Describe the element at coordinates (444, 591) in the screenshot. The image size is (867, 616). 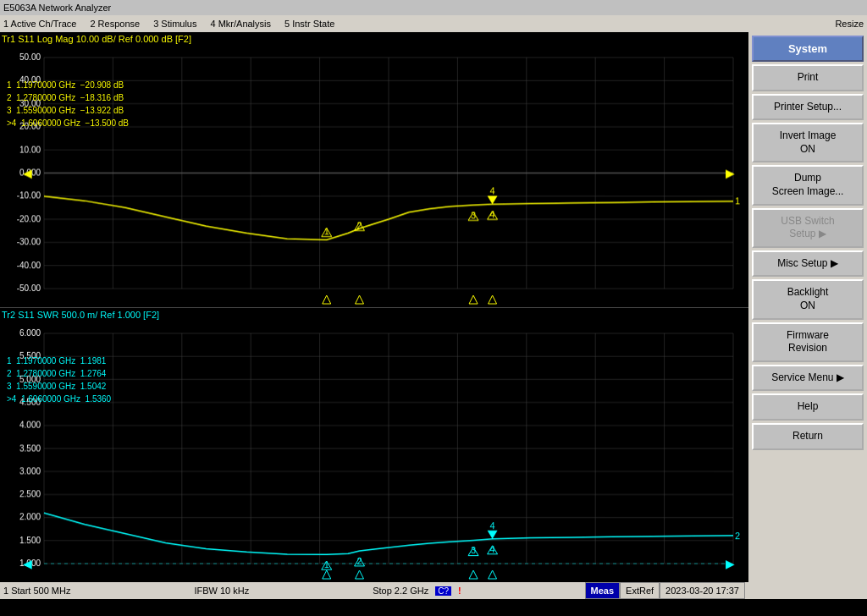
I see `status-c2: C?` at that location.